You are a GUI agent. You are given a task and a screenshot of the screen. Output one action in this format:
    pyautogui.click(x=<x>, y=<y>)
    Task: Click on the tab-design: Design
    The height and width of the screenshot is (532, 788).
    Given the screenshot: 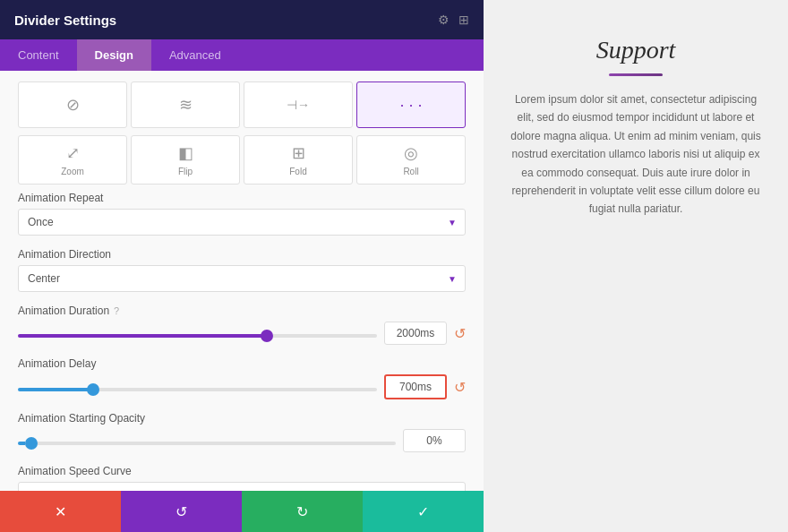 What is the action you would take?
    pyautogui.click(x=115, y=56)
    